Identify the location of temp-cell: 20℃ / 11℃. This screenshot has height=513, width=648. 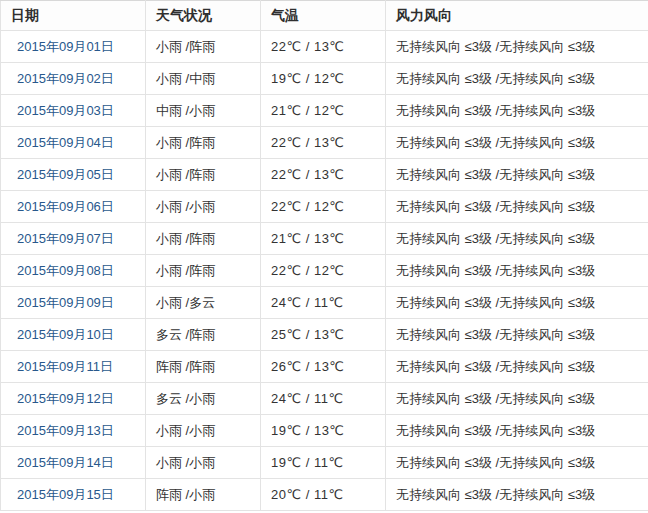
(324, 495).